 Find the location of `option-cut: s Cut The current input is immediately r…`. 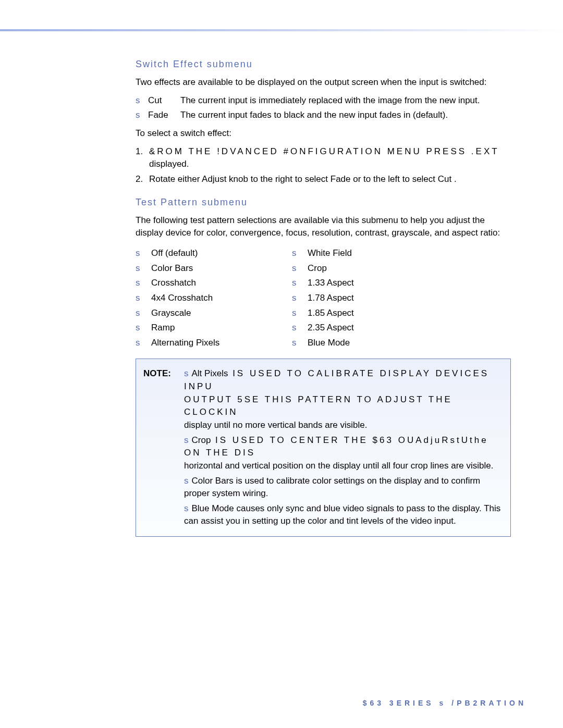

option-cut: s Cut The current input is immediately r… is located at coordinates (323, 101).